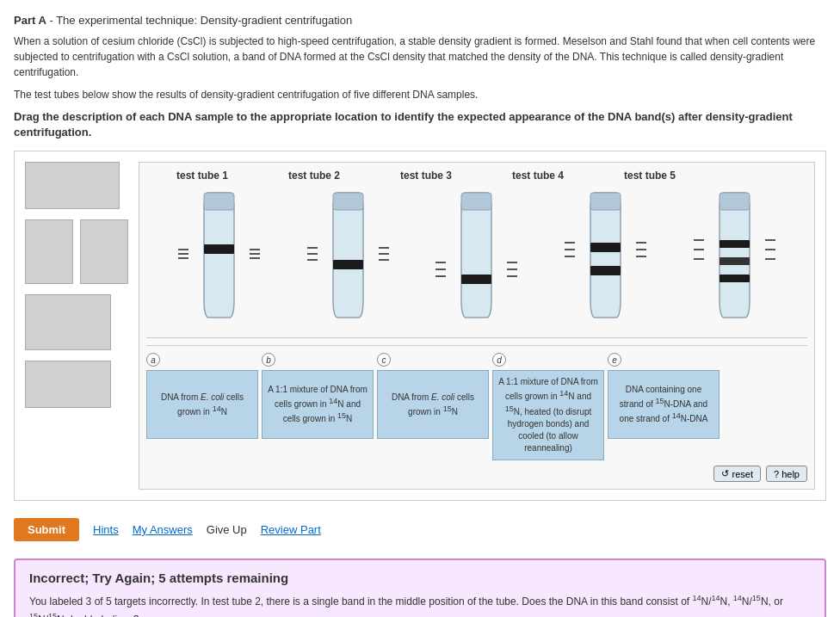 The height and width of the screenshot is (617, 840). I want to click on my-answers-link: My Answers, so click(163, 530).